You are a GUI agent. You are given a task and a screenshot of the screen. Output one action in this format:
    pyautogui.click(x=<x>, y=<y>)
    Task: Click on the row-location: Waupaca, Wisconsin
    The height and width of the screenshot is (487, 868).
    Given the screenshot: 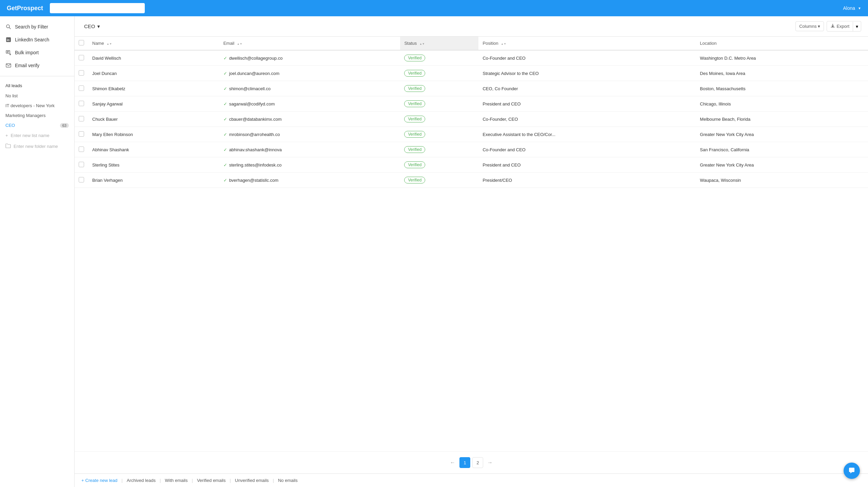 What is the action you would take?
    pyautogui.click(x=782, y=180)
    